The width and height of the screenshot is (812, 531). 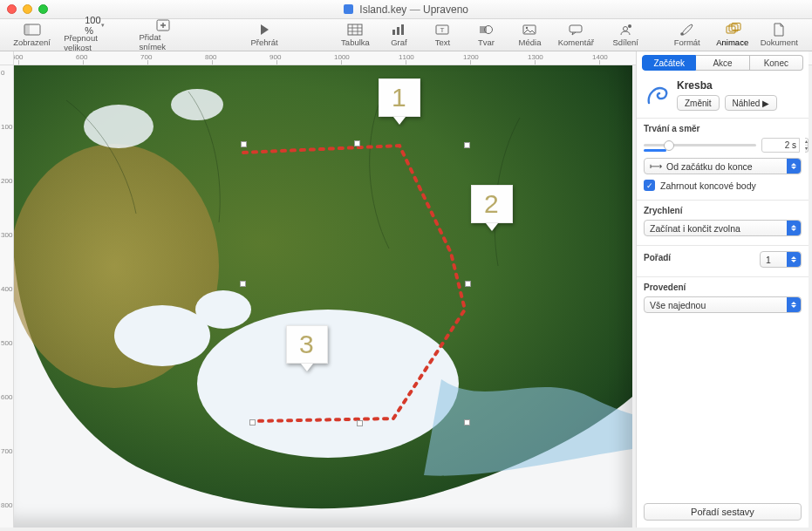 I want to click on ruler-horizontal: 50060070080090010001100120013001400, so click(x=323, y=58).